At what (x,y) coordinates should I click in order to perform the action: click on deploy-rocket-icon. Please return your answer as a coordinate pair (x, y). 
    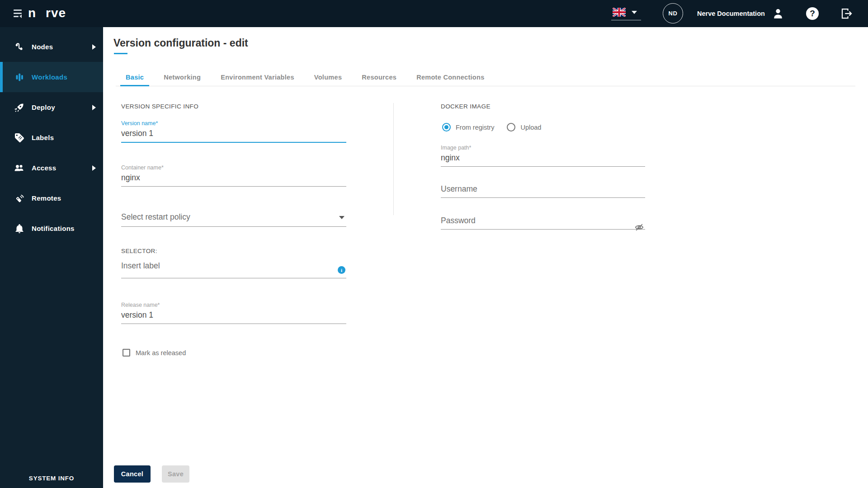
    Looking at the image, I should click on (19, 108).